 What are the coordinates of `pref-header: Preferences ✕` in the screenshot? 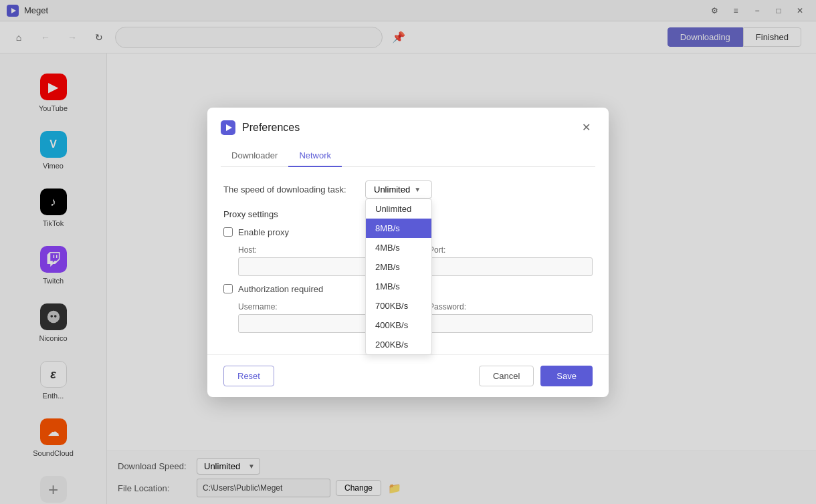 It's located at (408, 122).